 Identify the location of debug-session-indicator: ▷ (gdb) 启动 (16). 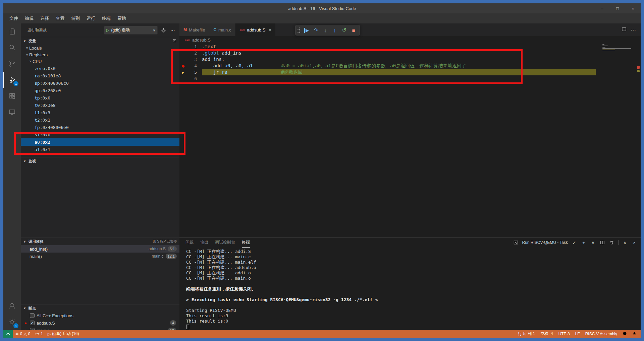
(63, 334).